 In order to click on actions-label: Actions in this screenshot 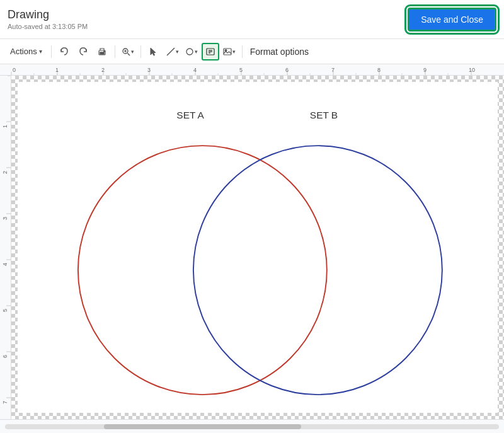, I will do `click(24, 52)`.